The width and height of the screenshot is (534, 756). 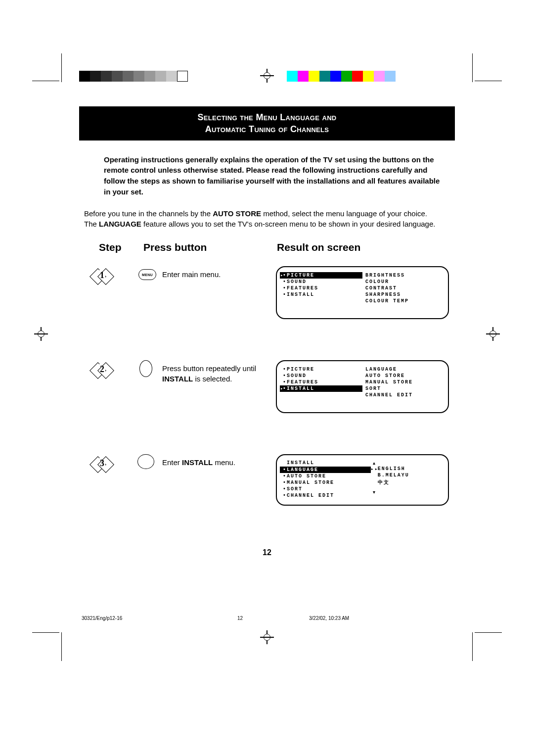 I want to click on menu-item: CHANNEL EDIT, so click(x=403, y=395).